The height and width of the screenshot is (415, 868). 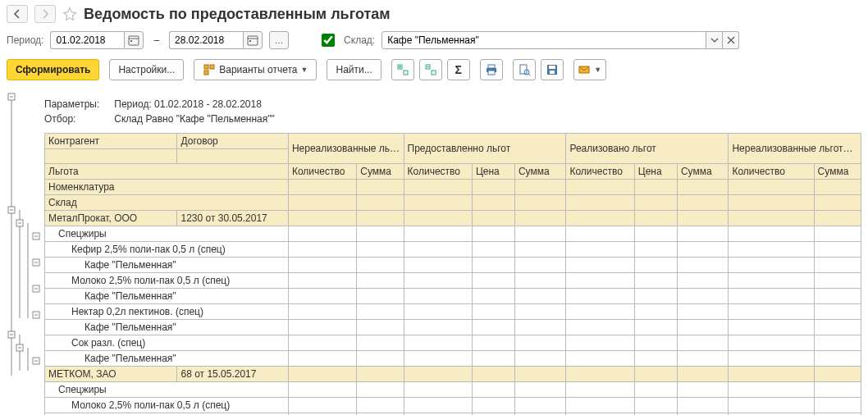 What do you see at coordinates (53, 70) in the screenshot?
I see `run-report-button: Сформировать` at bounding box center [53, 70].